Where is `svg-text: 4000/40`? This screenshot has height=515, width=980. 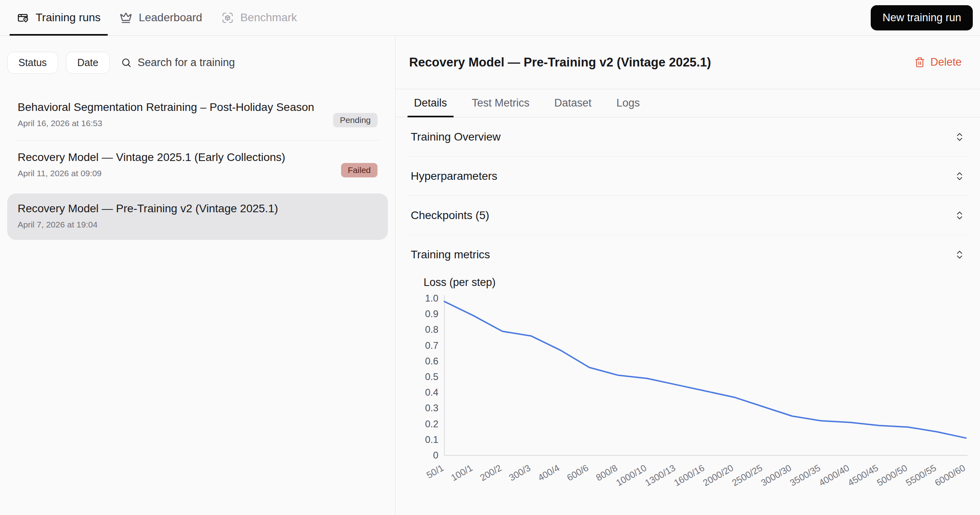 svg-text: 4000/40 is located at coordinates (834, 475).